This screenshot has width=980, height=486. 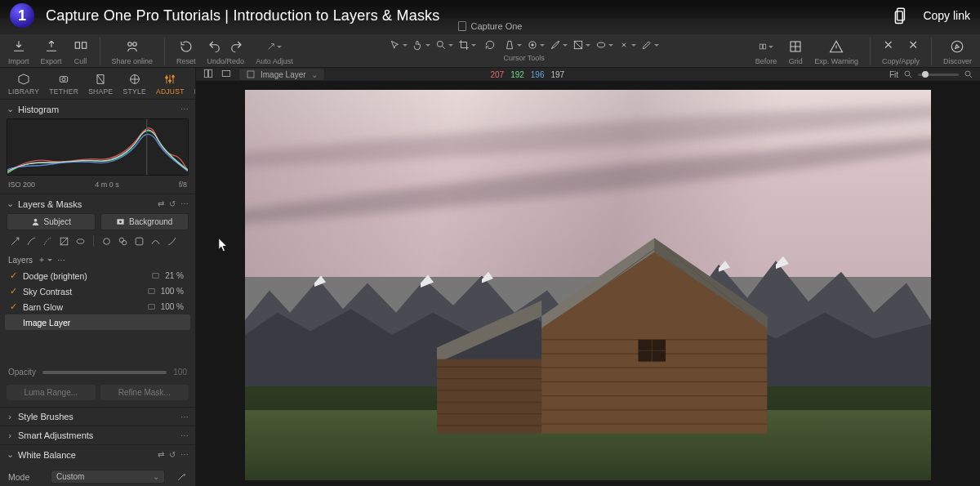 I want to click on import-group: Import, so click(x=19, y=51).